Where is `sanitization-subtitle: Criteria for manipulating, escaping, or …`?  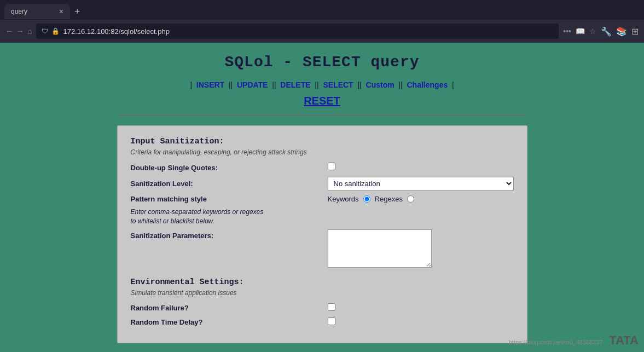
sanitization-subtitle: Criteria for manipulating, escaping, or … is located at coordinates (322, 152).